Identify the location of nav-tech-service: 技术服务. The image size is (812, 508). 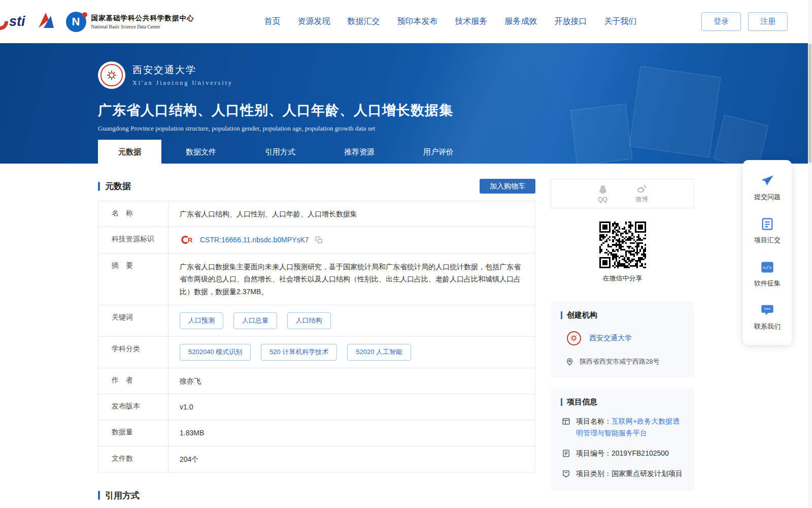
(471, 21).